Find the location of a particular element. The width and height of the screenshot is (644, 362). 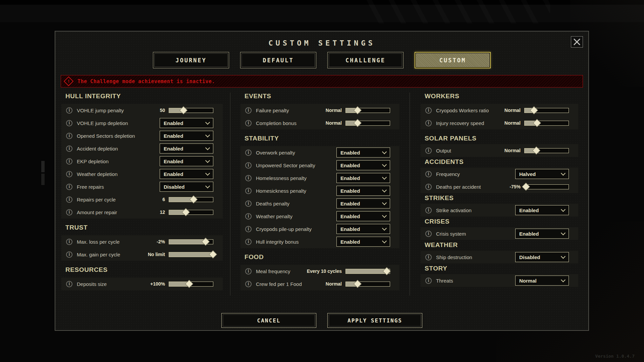

slider-crew-fed-per-1-food is located at coordinates (368, 284).